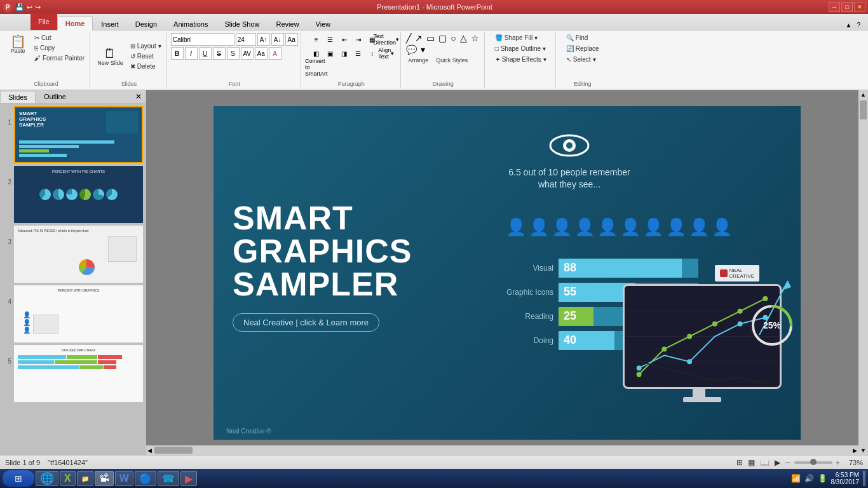  What do you see at coordinates (344, 53) in the screenshot?
I see `align-right-btn: ◨` at bounding box center [344, 53].